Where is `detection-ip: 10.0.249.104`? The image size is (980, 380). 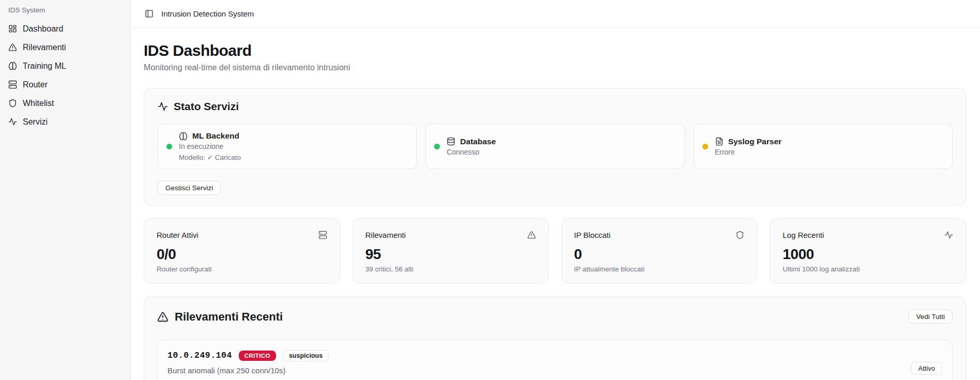
detection-ip: 10.0.249.104 is located at coordinates (200, 356).